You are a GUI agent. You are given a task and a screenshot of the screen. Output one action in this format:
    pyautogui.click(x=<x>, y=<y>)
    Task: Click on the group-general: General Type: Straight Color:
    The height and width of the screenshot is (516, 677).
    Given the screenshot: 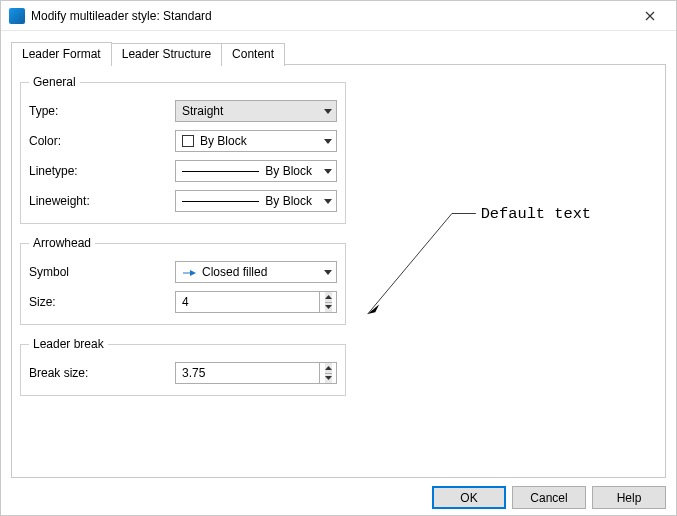 What is the action you would take?
    pyautogui.click(x=183, y=150)
    